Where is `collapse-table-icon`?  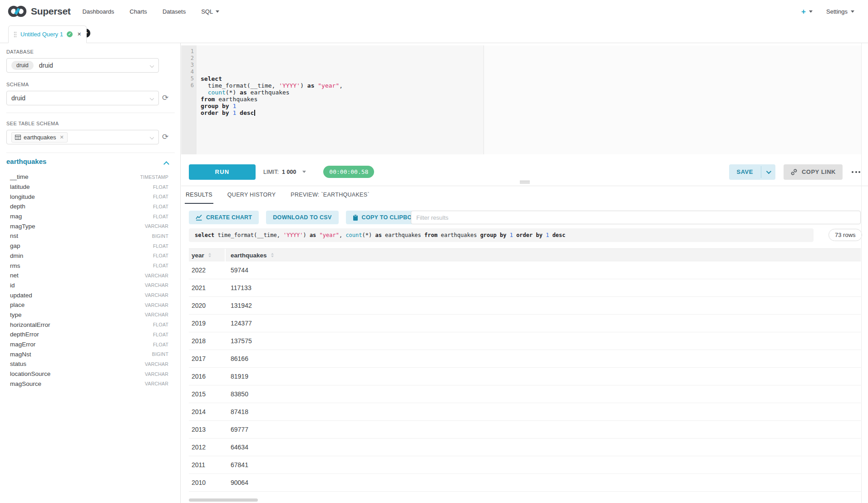 collapse-table-icon is located at coordinates (166, 164).